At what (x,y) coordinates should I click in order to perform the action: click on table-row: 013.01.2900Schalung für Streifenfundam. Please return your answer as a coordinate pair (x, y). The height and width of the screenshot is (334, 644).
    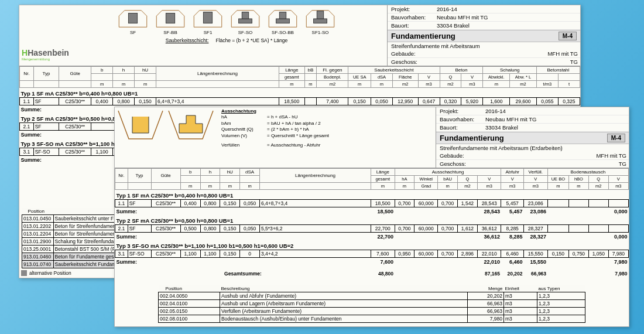
    Looking at the image, I should click on (71, 241).